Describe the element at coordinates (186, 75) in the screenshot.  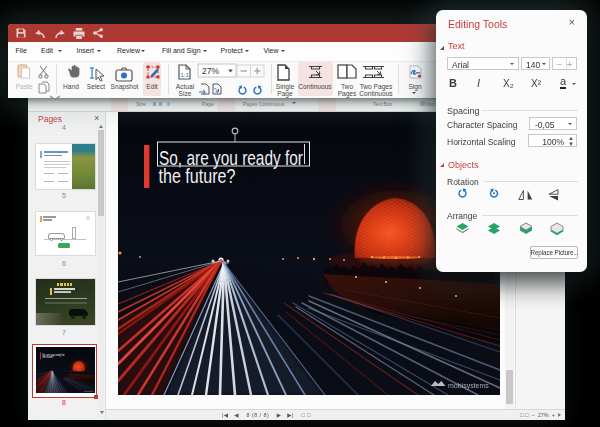
I see `svg-text: 1:1` at that location.